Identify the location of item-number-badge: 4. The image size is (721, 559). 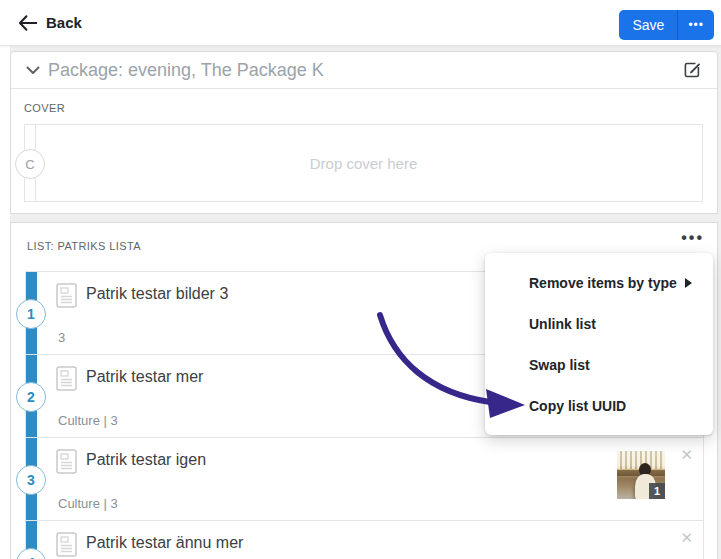
(31, 554).